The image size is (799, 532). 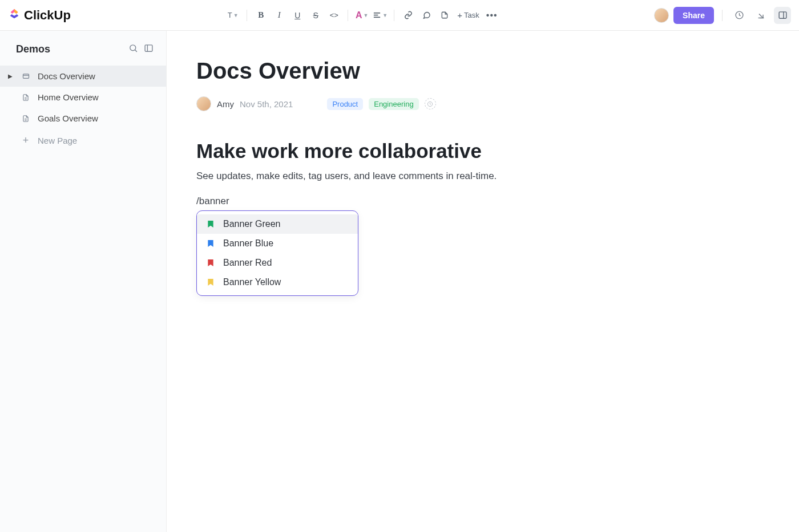 What do you see at coordinates (204, 104) in the screenshot?
I see `author-avatar` at bounding box center [204, 104].